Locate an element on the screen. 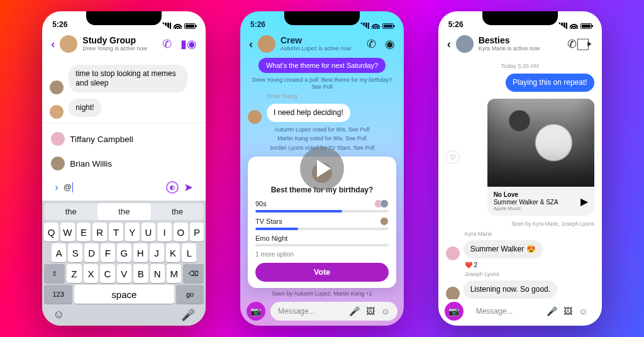 This screenshot has height=337, width=644. mention-suggestion: Tiffany Campbell is located at coordinates (124, 140).